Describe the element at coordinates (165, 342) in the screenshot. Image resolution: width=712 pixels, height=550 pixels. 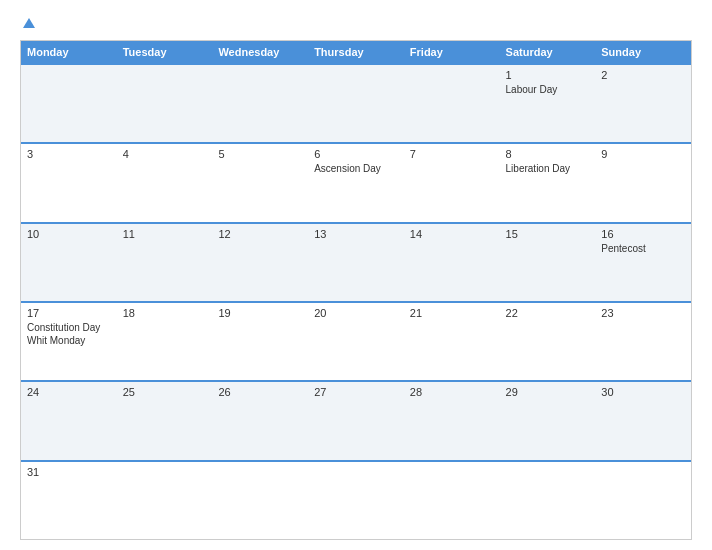
I see `calendar-cell: 18` at that location.